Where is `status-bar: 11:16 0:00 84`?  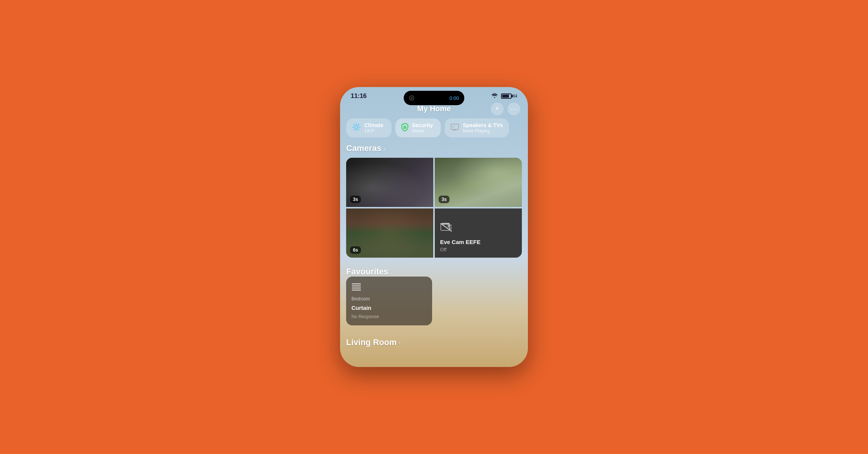
status-bar: 11:16 0:00 84 is located at coordinates (434, 95).